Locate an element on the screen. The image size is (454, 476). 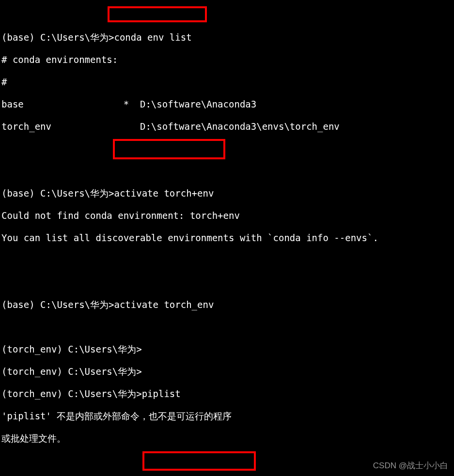
highlight-box is located at coordinates (157, 15).